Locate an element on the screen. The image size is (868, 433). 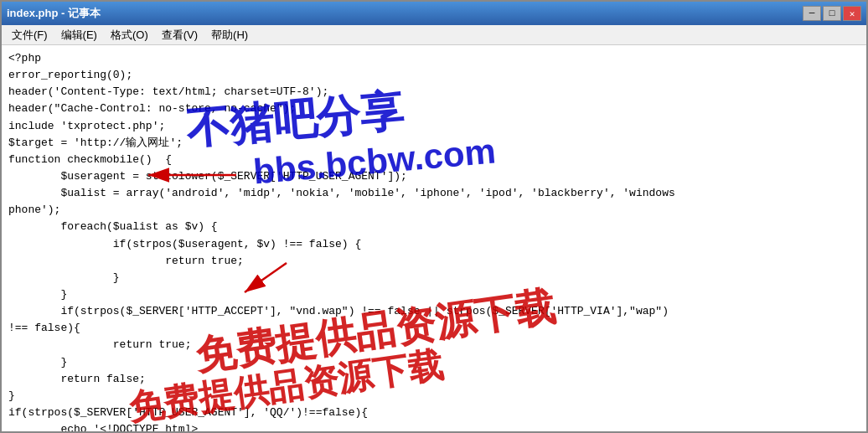
minimize-button: ─ is located at coordinates (812, 13).